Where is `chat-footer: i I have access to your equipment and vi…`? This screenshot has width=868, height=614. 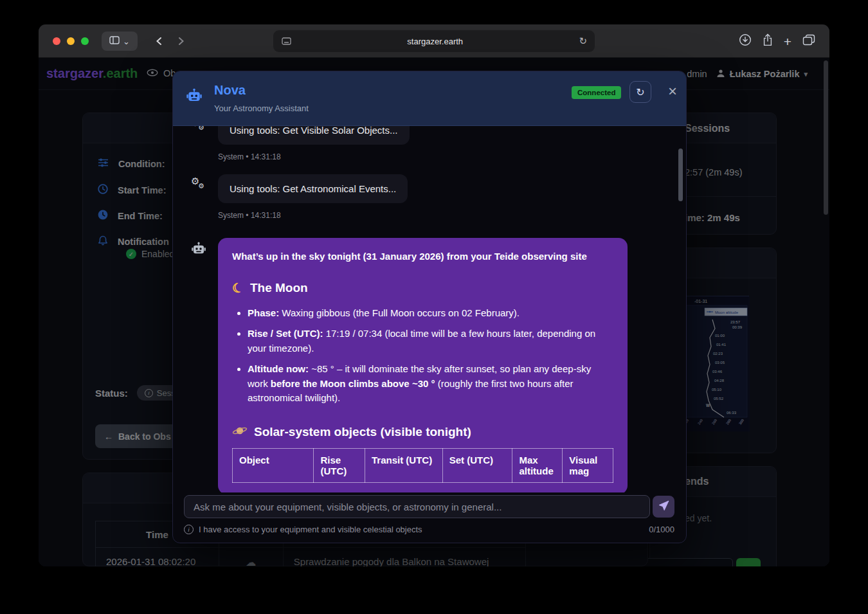
chat-footer: i I have access to your equipment and vi… is located at coordinates (429, 530).